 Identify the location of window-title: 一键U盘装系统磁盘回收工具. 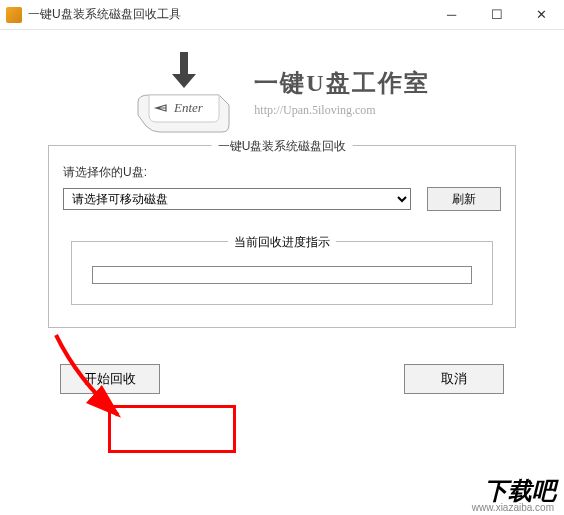
(228, 14).